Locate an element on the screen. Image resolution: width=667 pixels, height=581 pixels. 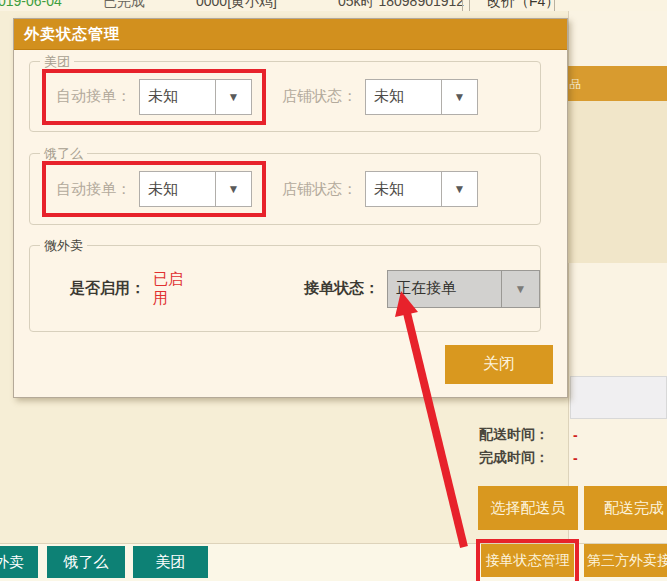
tab-waimai: 外卖 is located at coordinates (19, 562).